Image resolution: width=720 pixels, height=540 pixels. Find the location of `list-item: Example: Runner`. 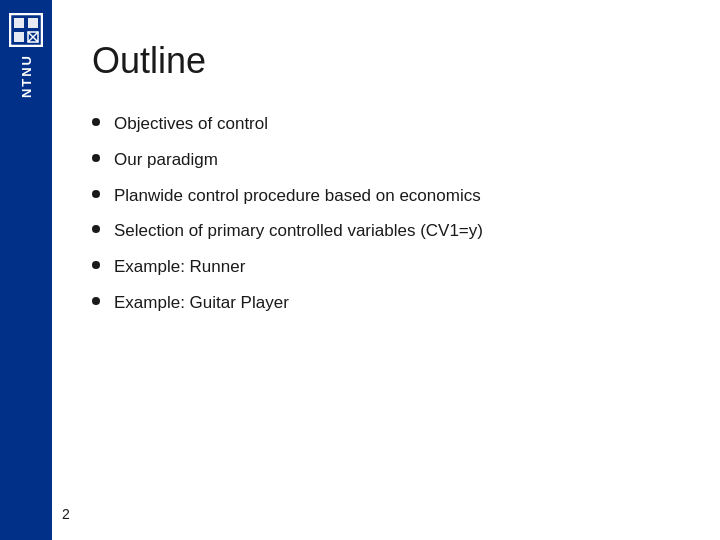

list-item: Example: Runner is located at coordinates (381, 267).